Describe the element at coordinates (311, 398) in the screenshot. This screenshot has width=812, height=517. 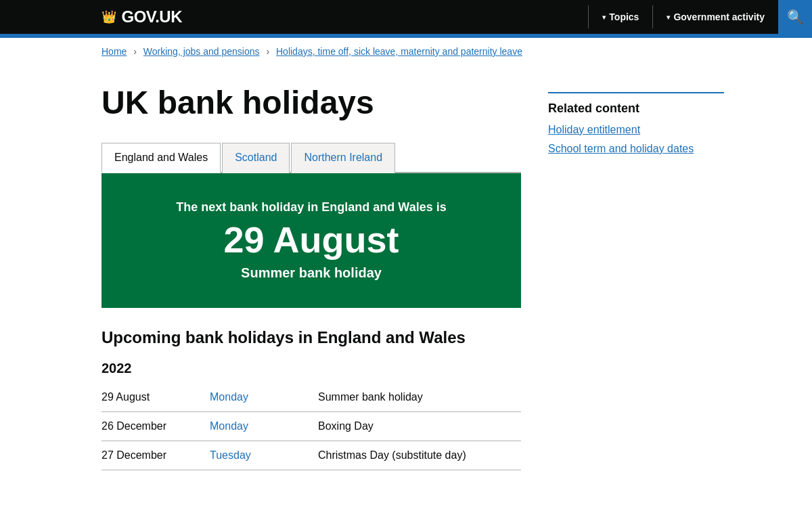
I see `table-row: 29 August Monday Summer bank holiday` at that location.